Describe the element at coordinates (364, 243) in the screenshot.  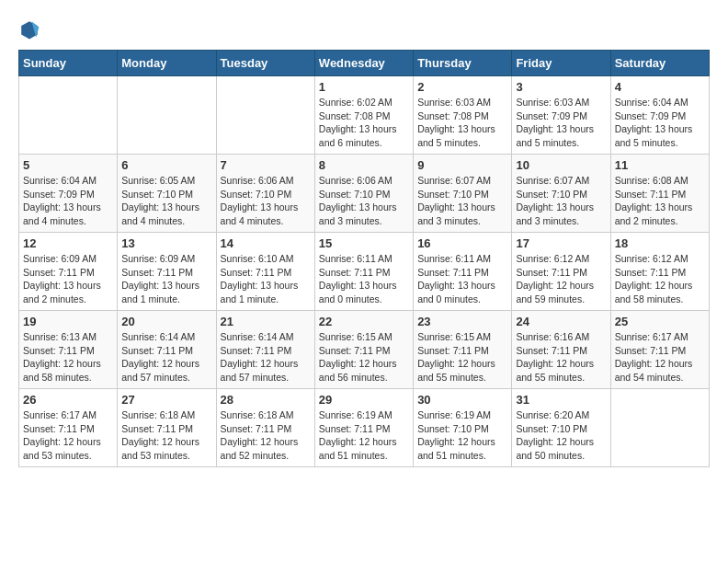
I see `day-number: 15` at that location.